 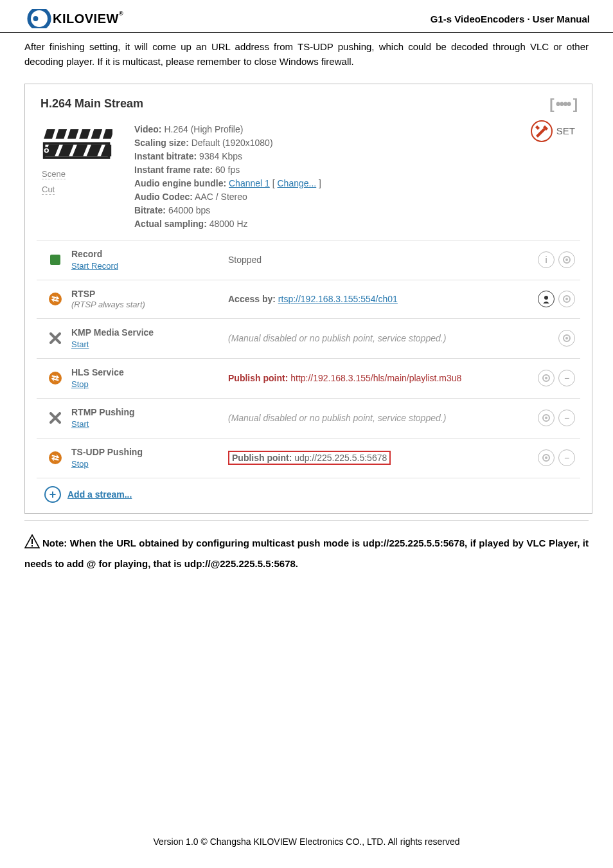 I want to click on warning-icon, so click(x=32, y=544).